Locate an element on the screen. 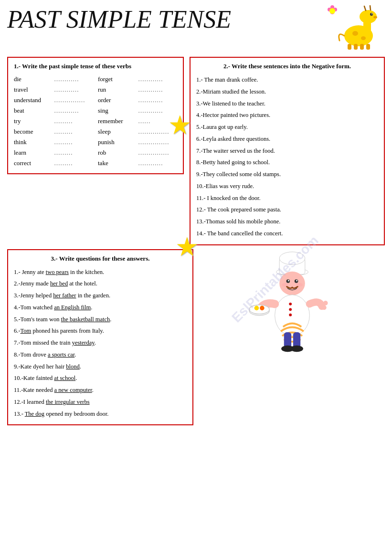  list-item: 13.- The dog opened my bedroom door. is located at coordinates (100, 414).